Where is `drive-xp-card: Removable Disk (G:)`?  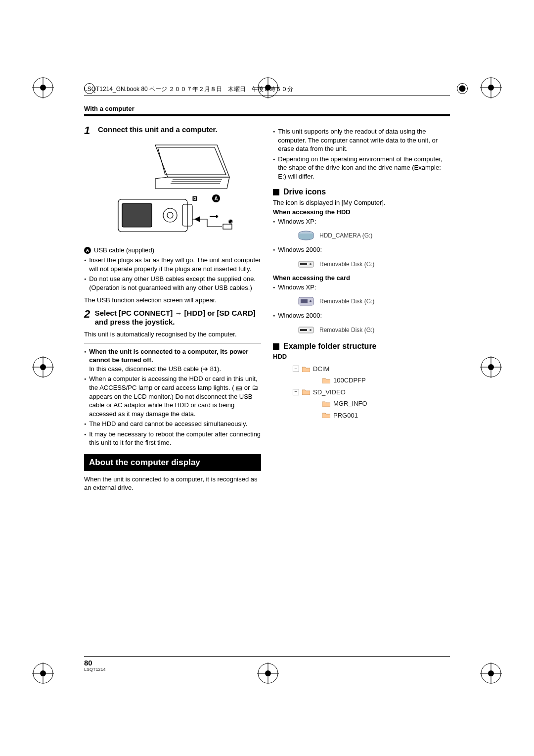
drive-xp-card: Removable Disk (G:) is located at coordinates (374, 301).